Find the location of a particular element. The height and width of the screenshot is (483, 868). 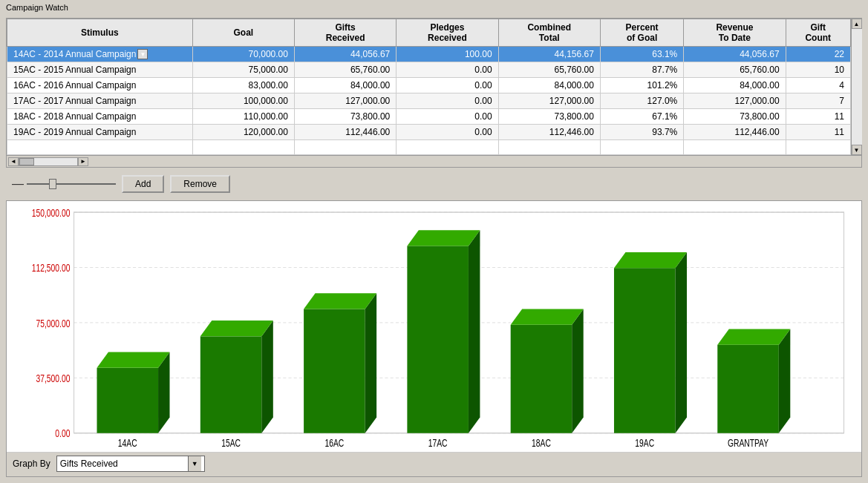

cell-goal: 83,000.00 is located at coordinates (244, 86).